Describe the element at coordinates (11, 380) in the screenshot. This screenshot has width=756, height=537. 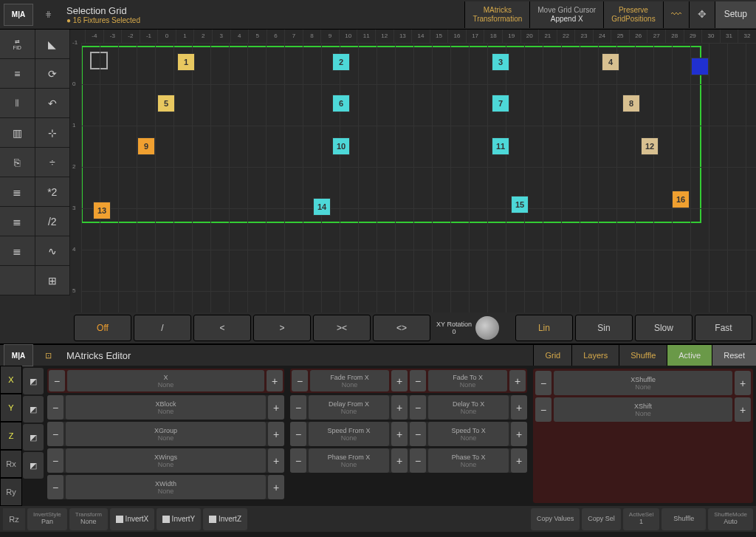
I see `axis-x: X` at that location.